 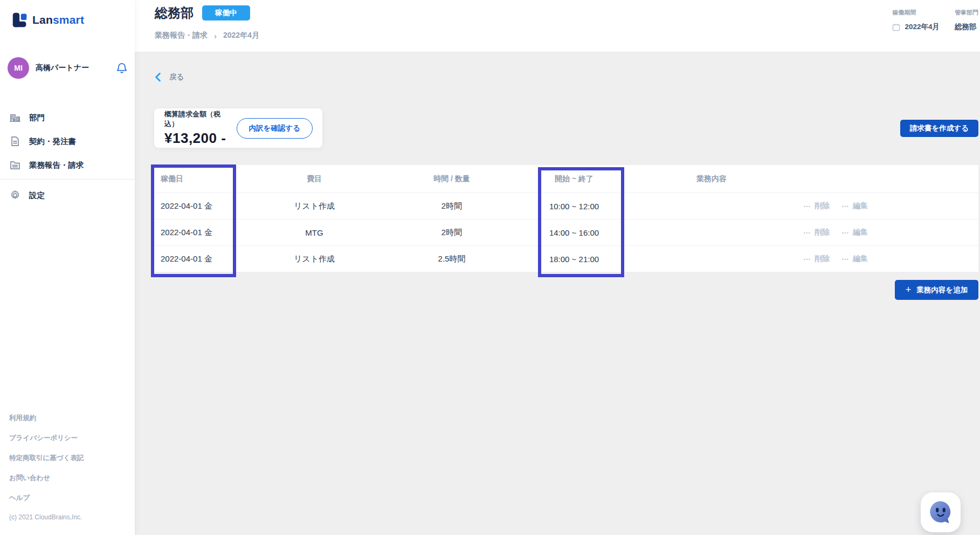 What do you see at coordinates (46, 438) in the screenshot?
I see `footer-link-privacy: プライバシーポリシー` at bounding box center [46, 438].